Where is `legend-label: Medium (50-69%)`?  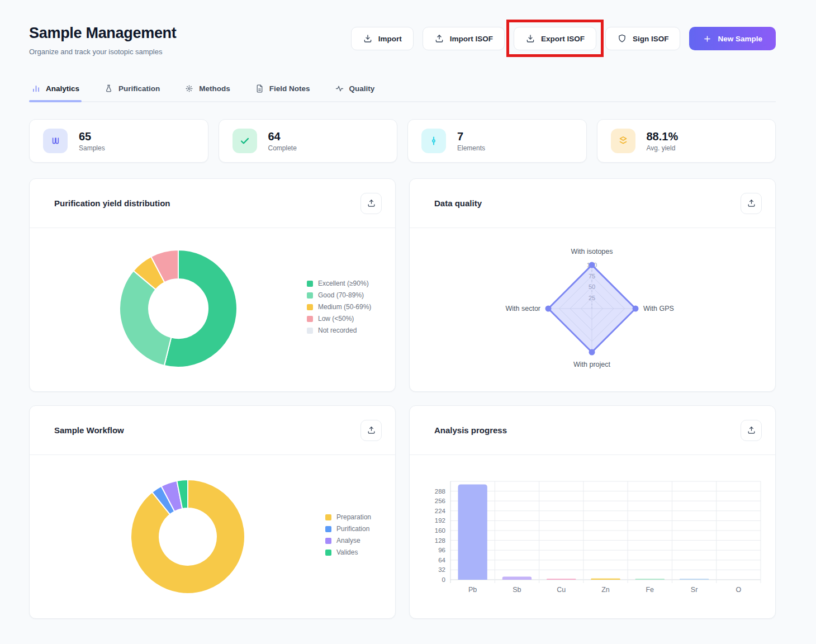
legend-label: Medium (50-69%) is located at coordinates (344, 307).